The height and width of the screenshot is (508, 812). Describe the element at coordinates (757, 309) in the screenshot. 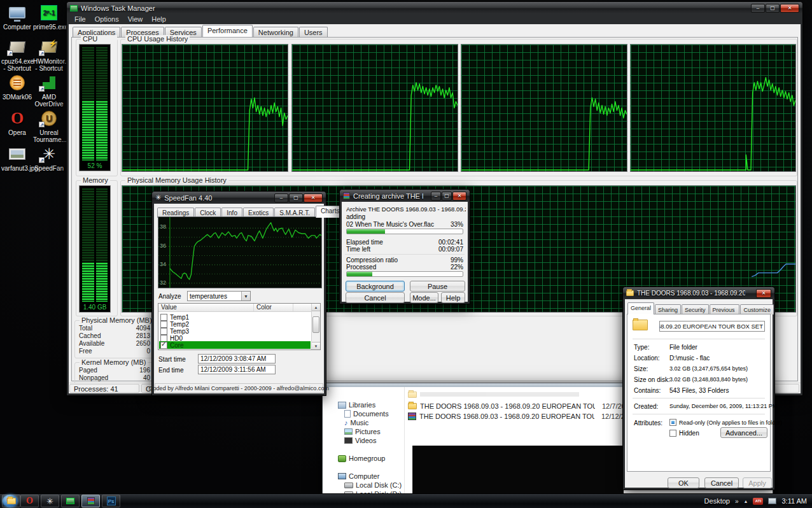

I see `tab-customize: Customize` at that location.